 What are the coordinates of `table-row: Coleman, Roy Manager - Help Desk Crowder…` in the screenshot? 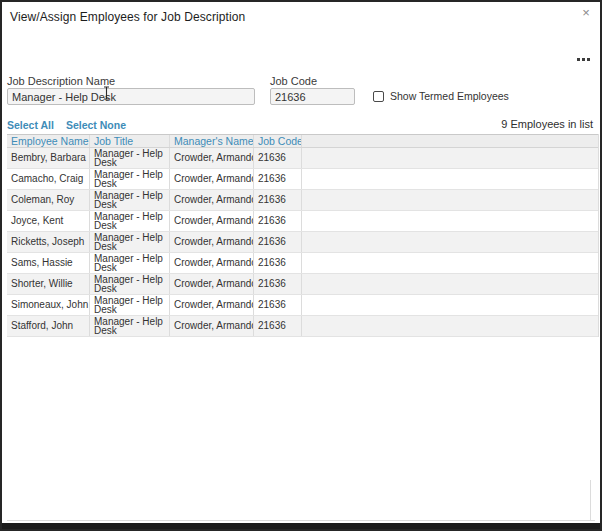 It's located at (302, 200).